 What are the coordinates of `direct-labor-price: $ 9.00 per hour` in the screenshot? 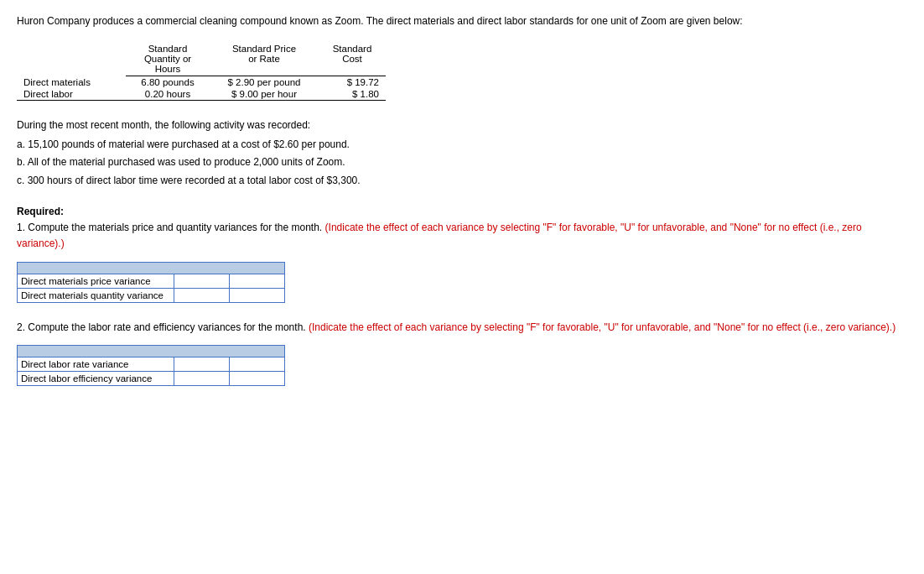 It's located at (264, 94).